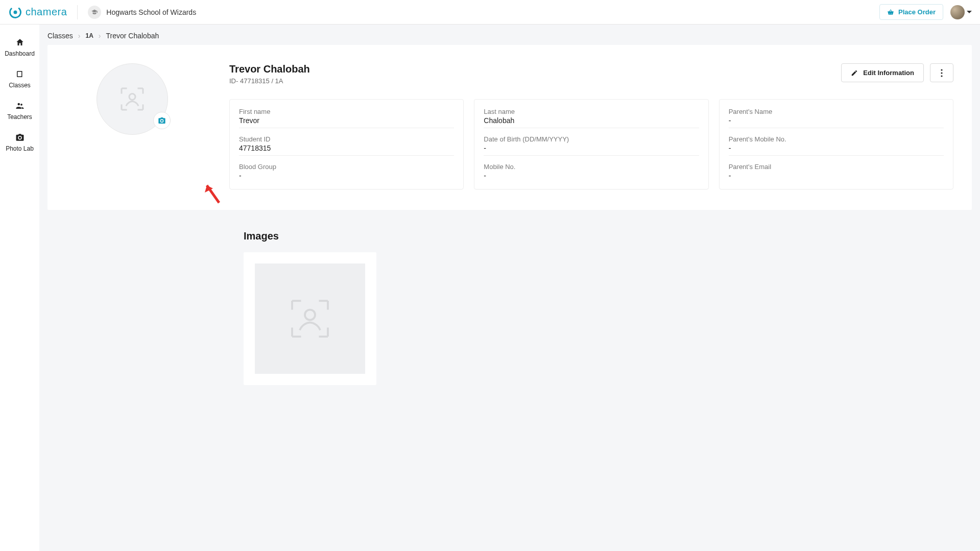 This screenshot has height=551, width=980. What do you see at coordinates (132, 99) in the screenshot?
I see `student-avatar-placeholder` at bounding box center [132, 99].